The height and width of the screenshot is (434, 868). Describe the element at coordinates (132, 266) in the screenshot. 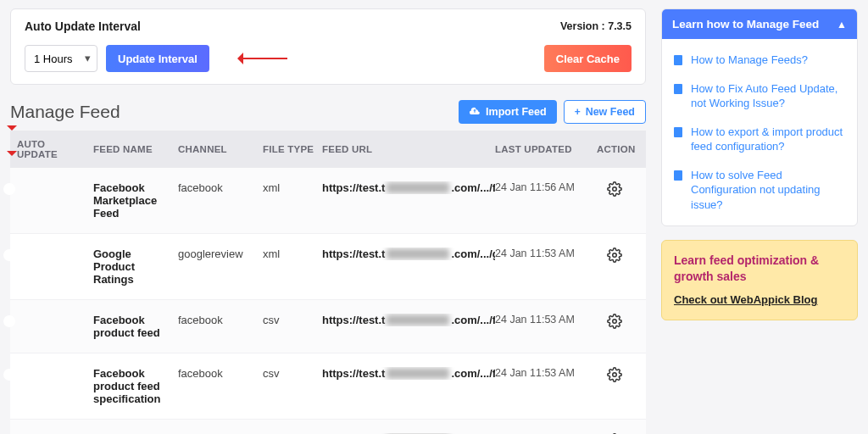

I see `feed-name: Google Product Ratings` at that location.